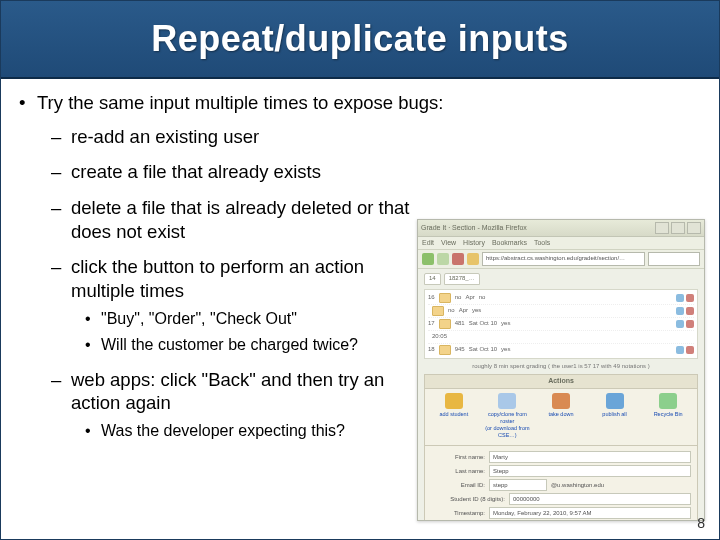 The image size is (720, 540). What do you see at coordinates (561, 279) in the screenshot?
I see `tabs: 14 18278_…` at bounding box center [561, 279].